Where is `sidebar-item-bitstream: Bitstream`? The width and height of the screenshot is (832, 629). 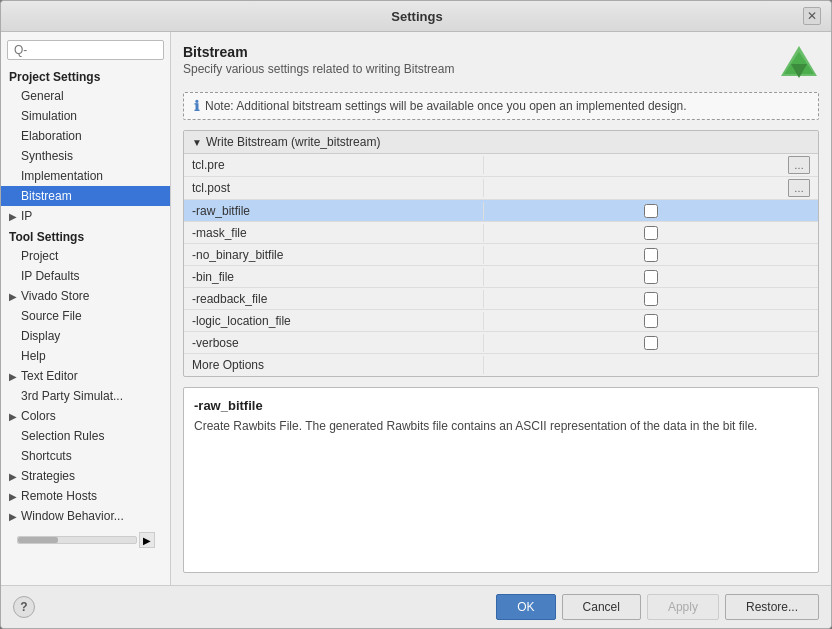 sidebar-item-bitstream: Bitstream is located at coordinates (86, 196).